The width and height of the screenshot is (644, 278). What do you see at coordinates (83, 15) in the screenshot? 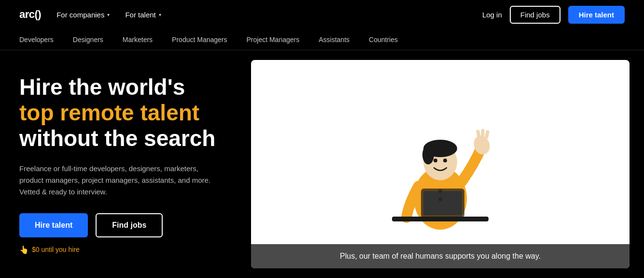
I see `for-companies-dropdown: For companies ▾` at bounding box center [83, 15].